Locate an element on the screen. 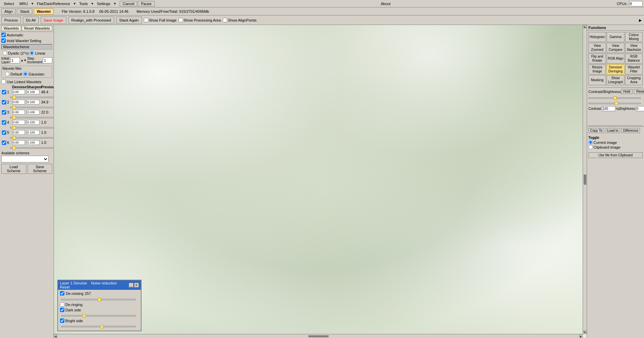  linear-radio is located at coordinates (32, 53).